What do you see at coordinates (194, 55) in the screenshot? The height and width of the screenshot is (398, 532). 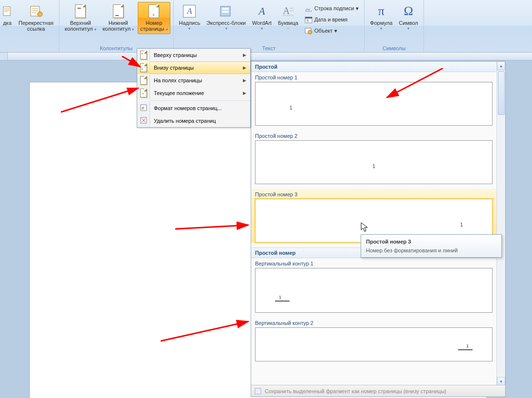 I see `menu-top-of-page: # Вверху страницы ▶` at bounding box center [194, 55].